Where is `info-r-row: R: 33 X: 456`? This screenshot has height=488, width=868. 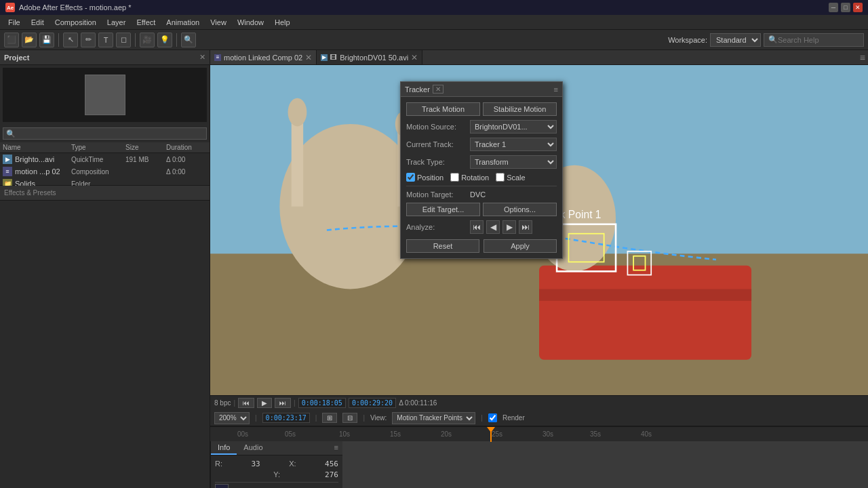 info-r-row: R: 33 X: 456 is located at coordinates (277, 464).